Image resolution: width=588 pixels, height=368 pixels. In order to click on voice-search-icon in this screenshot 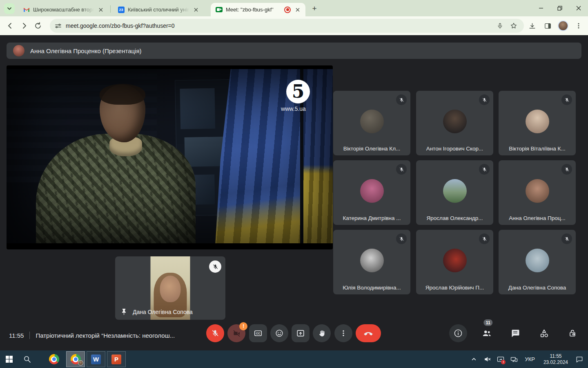, I will do `click(500, 26)`.